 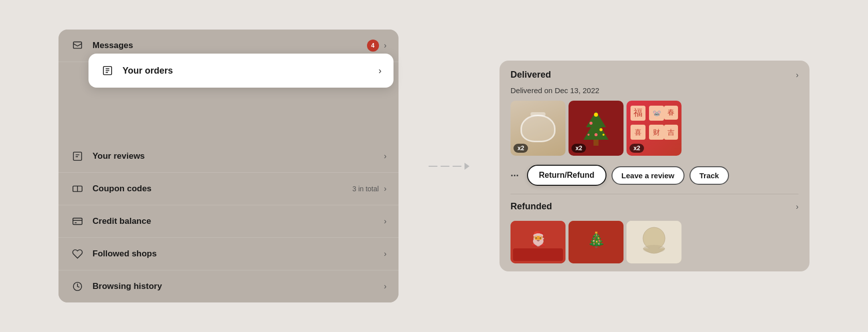 What do you see at coordinates (638, 132) in the screenshot?
I see `svg-text: 喜` at bounding box center [638, 132].